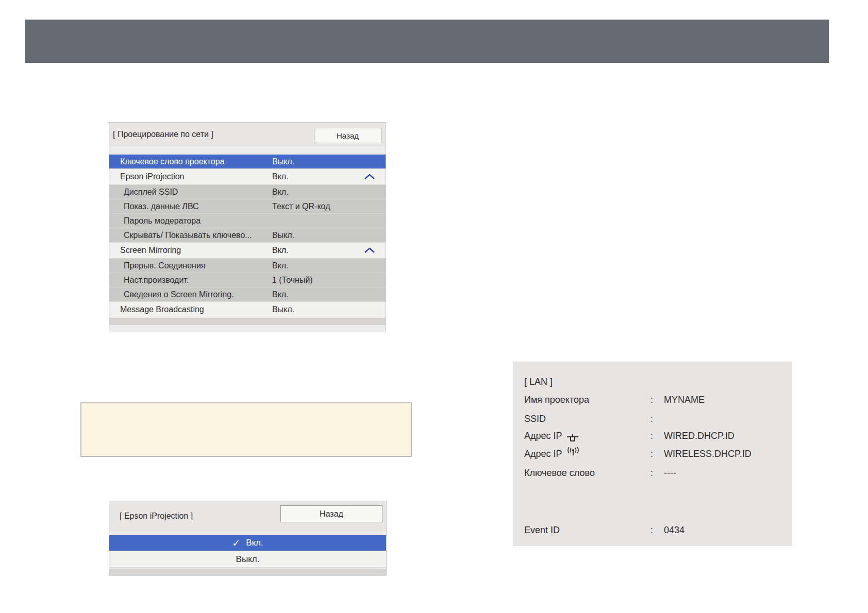 The height and width of the screenshot is (613, 868). What do you see at coordinates (674, 531) in the screenshot?
I see `lan-row-value: 0434` at bounding box center [674, 531].